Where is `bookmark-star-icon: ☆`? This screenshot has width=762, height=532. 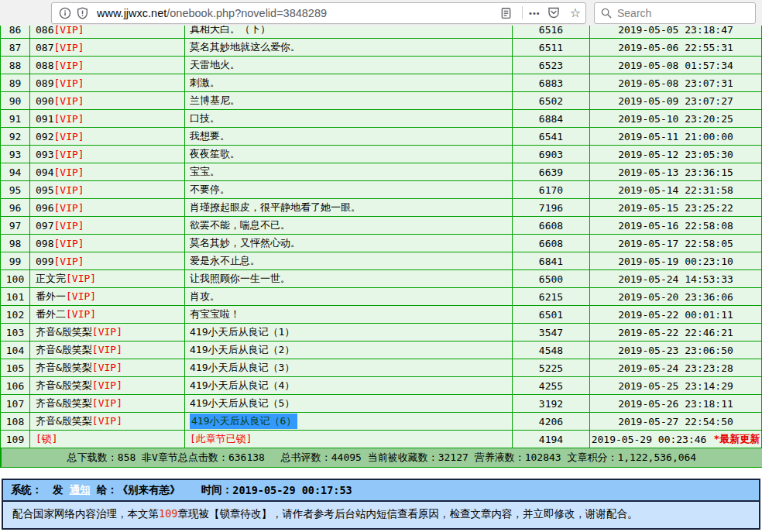 bookmark-star-icon: ☆ is located at coordinates (575, 13).